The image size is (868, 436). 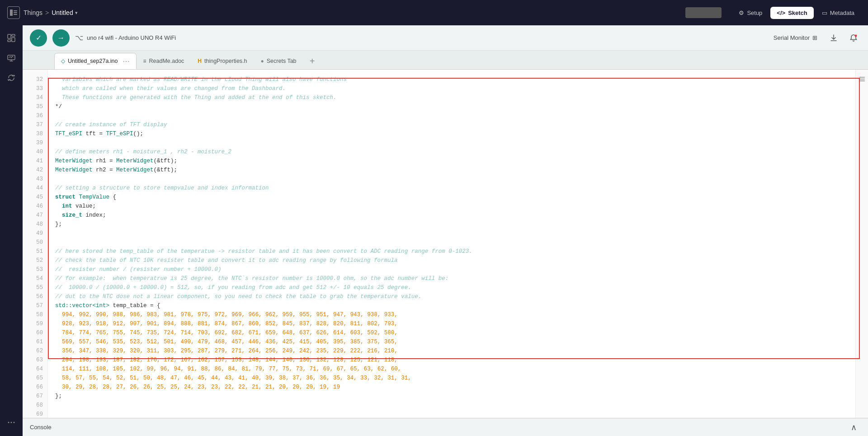 What do you see at coordinates (167, 61) in the screenshot?
I see `tab-label-readme: ReadMe.adoc` at bounding box center [167, 61].